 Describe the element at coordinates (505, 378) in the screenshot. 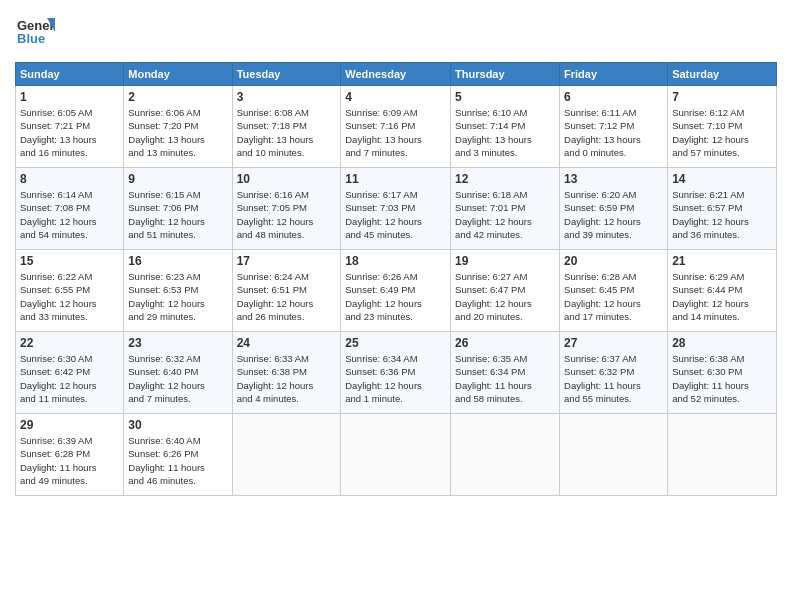

I see `day-info: Sunrise: 6:35 AM Sunset: 6:34 PM Dayligh…` at that location.